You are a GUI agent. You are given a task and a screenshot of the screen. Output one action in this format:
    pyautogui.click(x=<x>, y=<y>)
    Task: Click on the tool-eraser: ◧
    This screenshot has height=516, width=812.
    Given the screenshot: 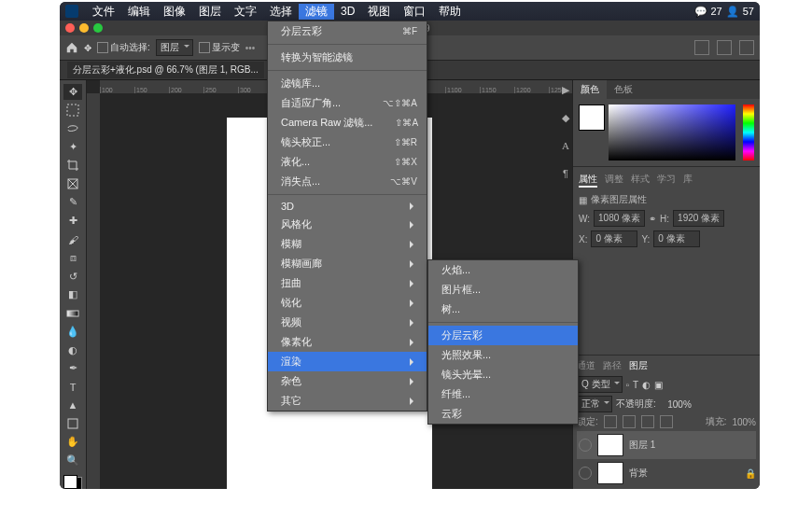 What is the action you would take?
    pyautogui.click(x=73, y=295)
    